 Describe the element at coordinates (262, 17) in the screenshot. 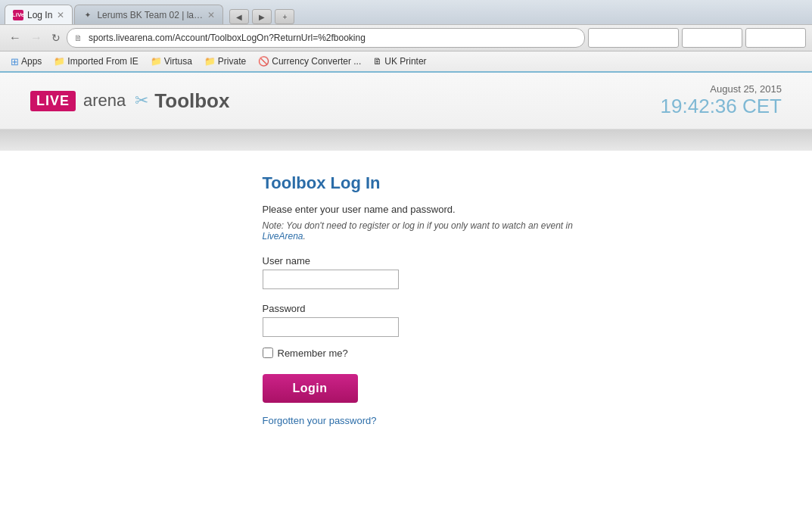

I see `tab-forward-btn: ▶` at that location.